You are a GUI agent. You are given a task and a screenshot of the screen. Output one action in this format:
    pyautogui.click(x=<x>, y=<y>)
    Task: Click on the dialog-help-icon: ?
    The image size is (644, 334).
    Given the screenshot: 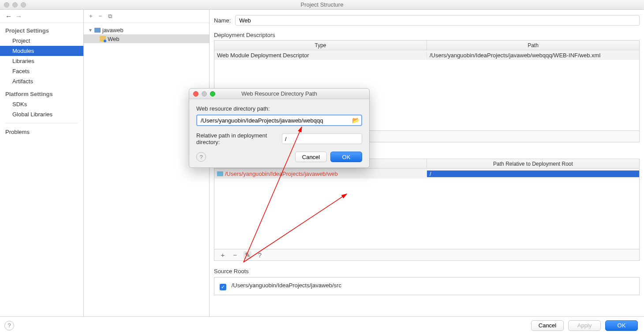 What is the action you would take?
    pyautogui.click(x=201, y=157)
    